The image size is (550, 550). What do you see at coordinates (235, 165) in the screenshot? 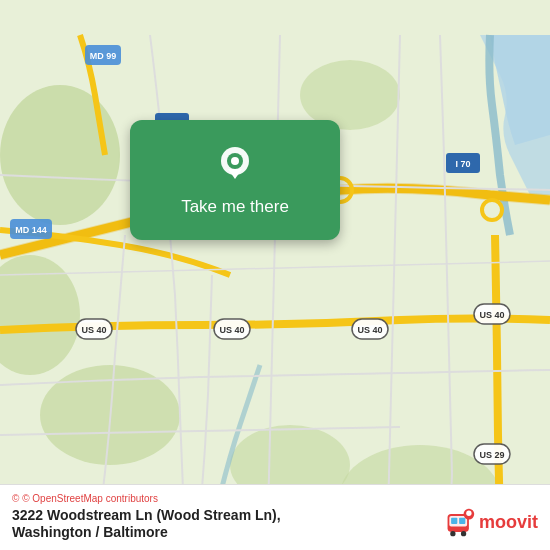
I see `location-pin-icon` at bounding box center [235, 165].